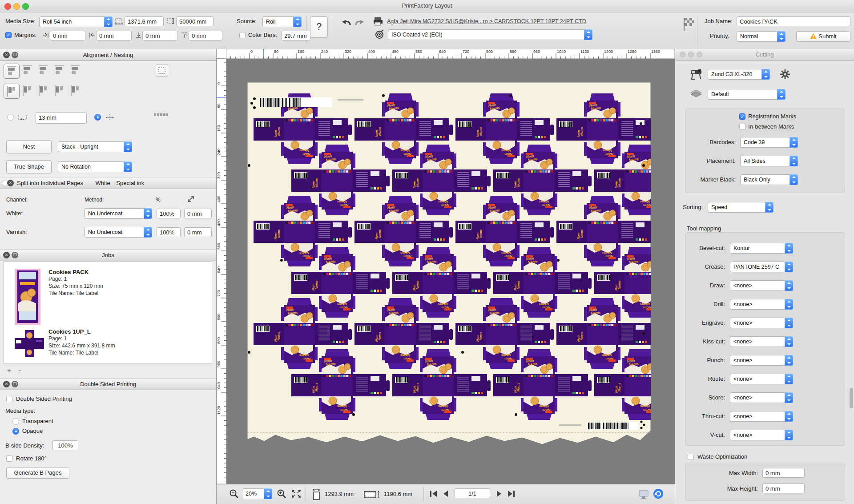 The height and width of the screenshot is (504, 854). Describe the element at coordinates (169, 232) in the screenshot. I see `channel-percent-field-1: 100%` at that location.